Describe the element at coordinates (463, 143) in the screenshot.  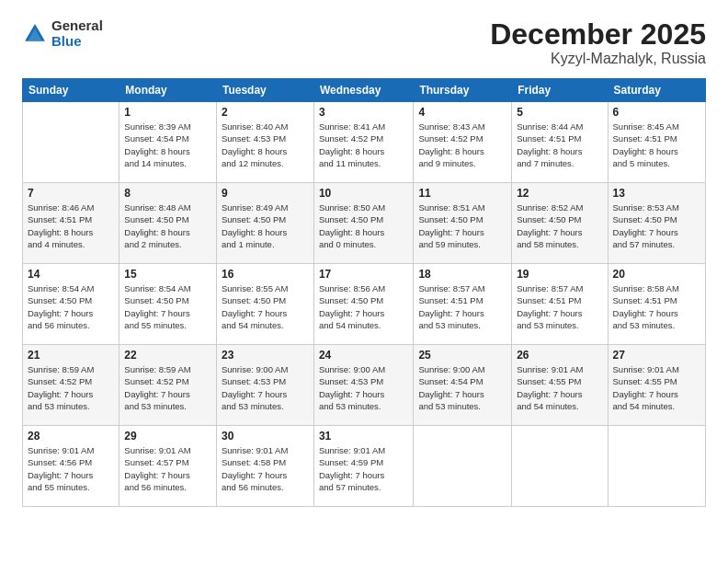
I see `calendar-cell: 4Sunrise: 8:43 AM Sunset: 4:52 PM Daylig…` at that location.